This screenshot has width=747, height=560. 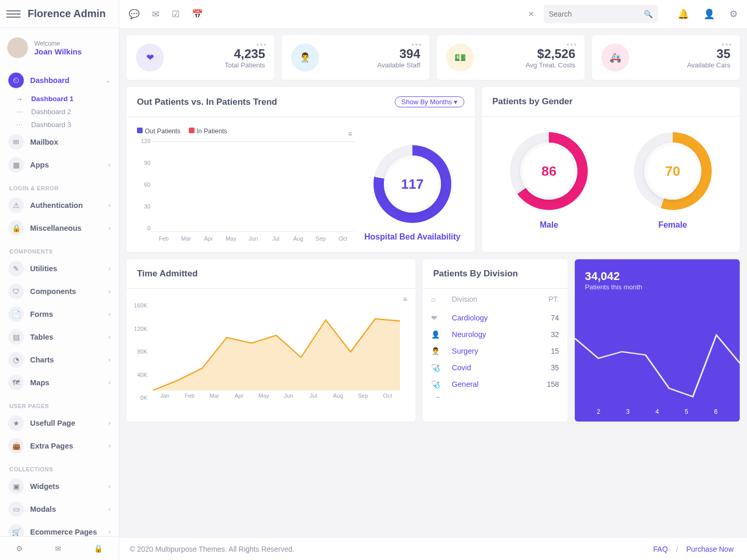 What do you see at coordinates (734, 14) in the screenshot?
I see `gear-icon: ⚙` at bounding box center [734, 14].